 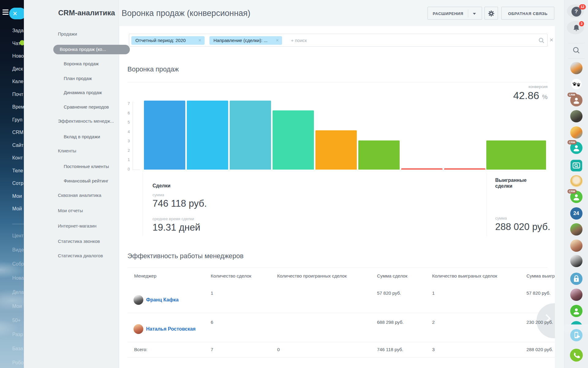 What do you see at coordinates (18, 363) in the screenshot?
I see `left-menu-item: Робо` at bounding box center [18, 363].